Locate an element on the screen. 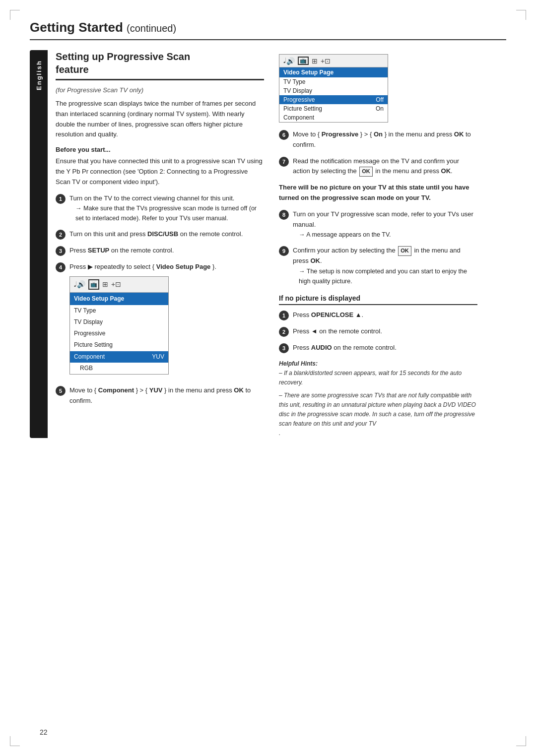  step-3: 3 Press SETUP on the remote control. is located at coordinates (160, 251).